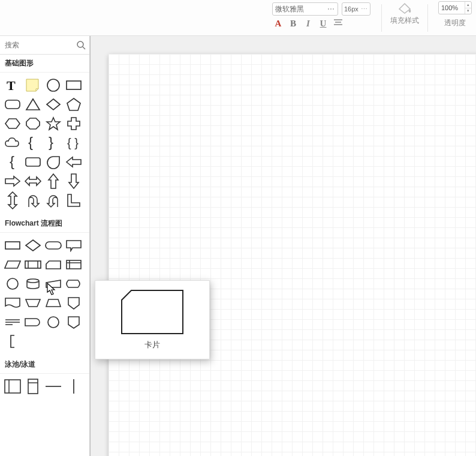  Describe the element at coordinates (74, 265) in the screenshot. I see `shape-internal-storage` at that location.